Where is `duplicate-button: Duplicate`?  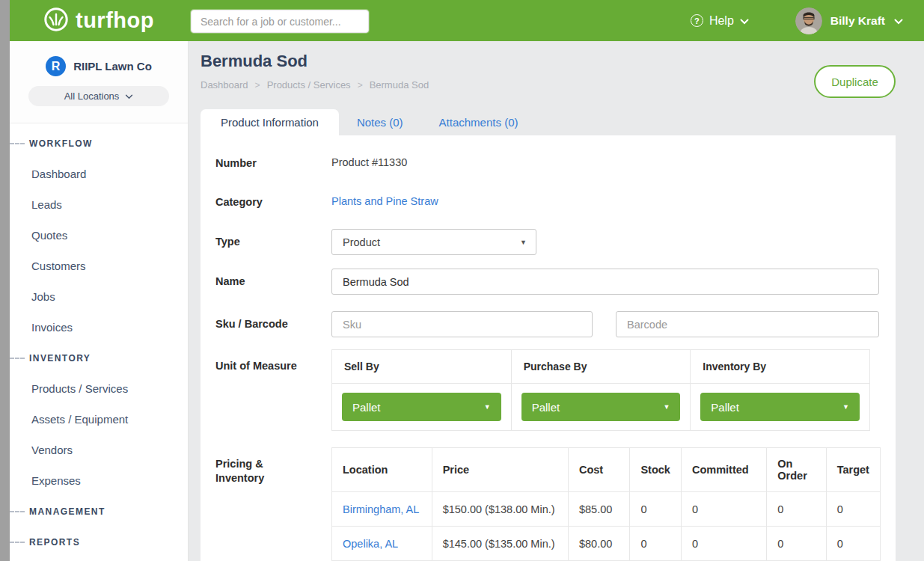 duplicate-button: Duplicate is located at coordinates (854, 82).